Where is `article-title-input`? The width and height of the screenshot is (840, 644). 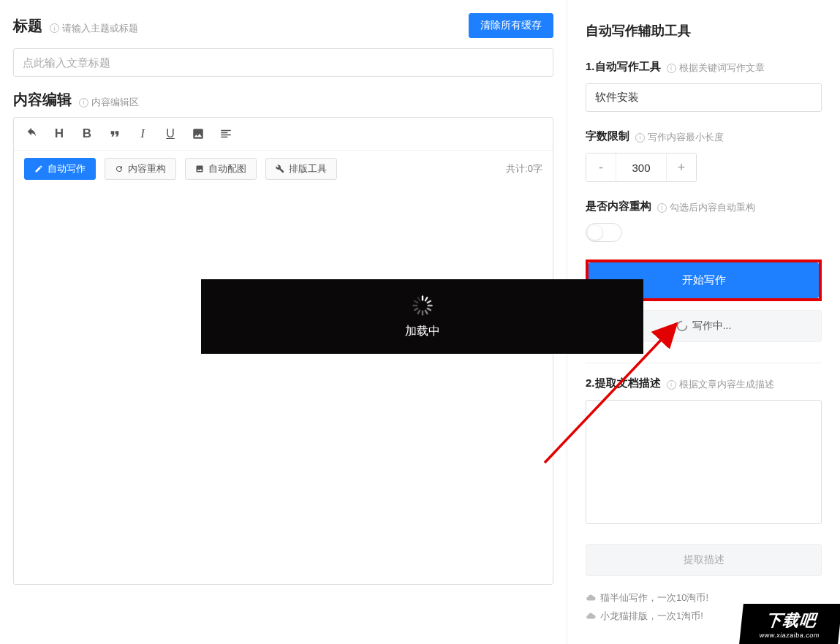
article-title-input is located at coordinates (284, 63).